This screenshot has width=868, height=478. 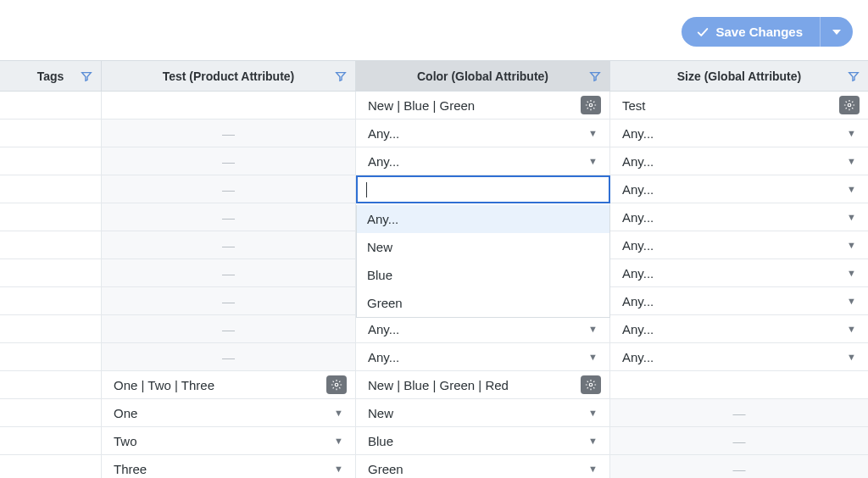 What do you see at coordinates (434, 105) in the screenshot?
I see `table-row: New | Blue | Green Test` at bounding box center [434, 105].